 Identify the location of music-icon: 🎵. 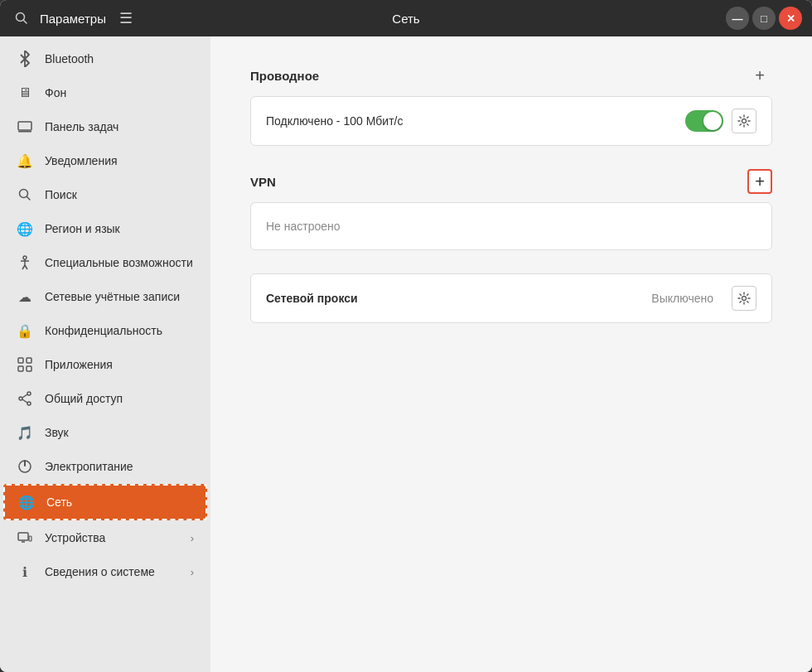
(25, 433).